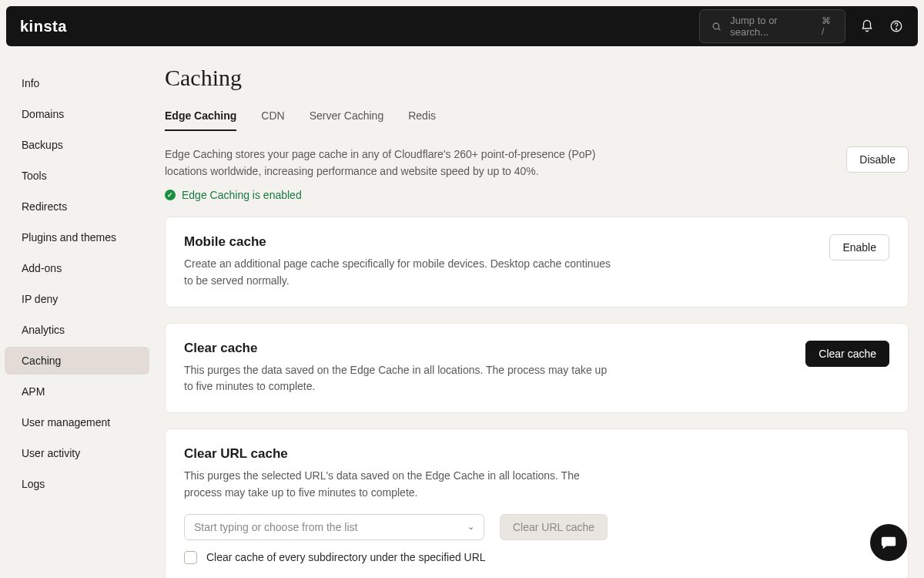 This screenshot has height=578, width=924. Describe the element at coordinates (554, 527) in the screenshot. I see `clear-url-cache-button: Clear URL cache` at that location.